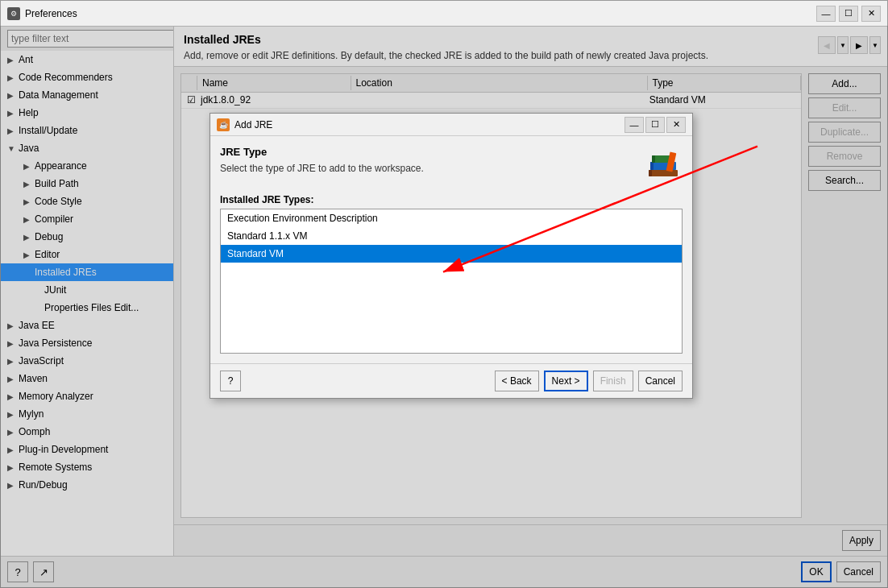  Describe the element at coordinates (451, 236) in the screenshot. I see `jre-type-item-standard11: Standard 1.1.x VM` at that location.